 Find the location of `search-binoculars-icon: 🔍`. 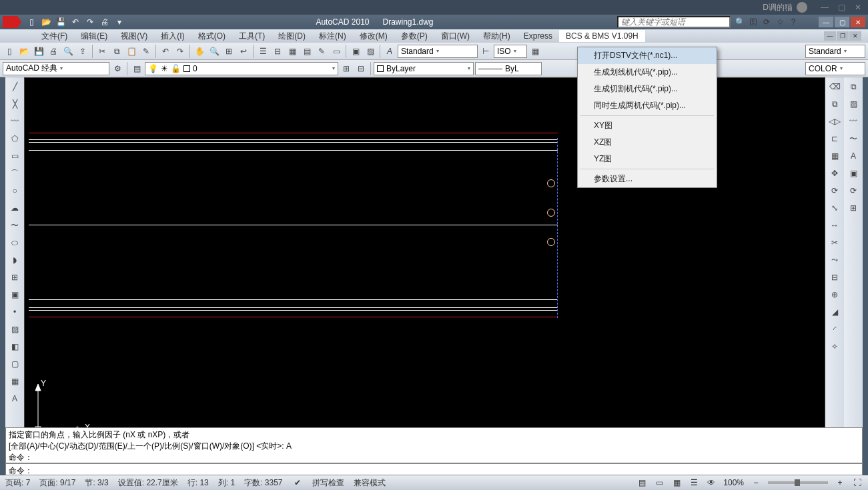

search-binoculars-icon: 🔍 is located at coordinates (740, 22).